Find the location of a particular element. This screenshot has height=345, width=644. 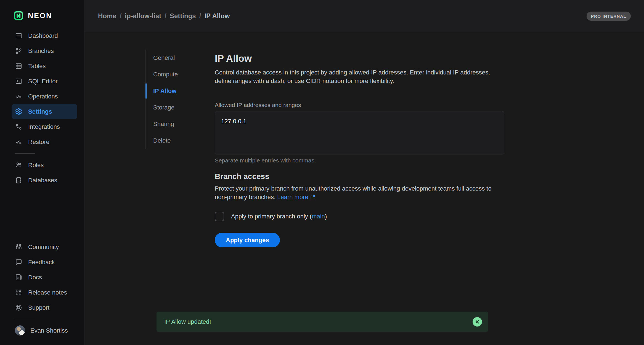

sidebar-item-settings: Settings is located at coordinates (44, 111).